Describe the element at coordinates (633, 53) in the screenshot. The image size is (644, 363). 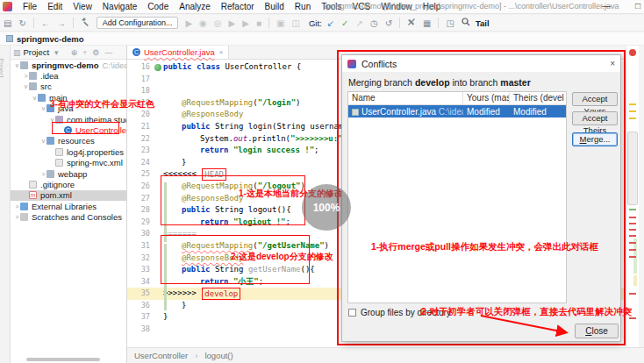
I see `error-indicator-icon` at that location.